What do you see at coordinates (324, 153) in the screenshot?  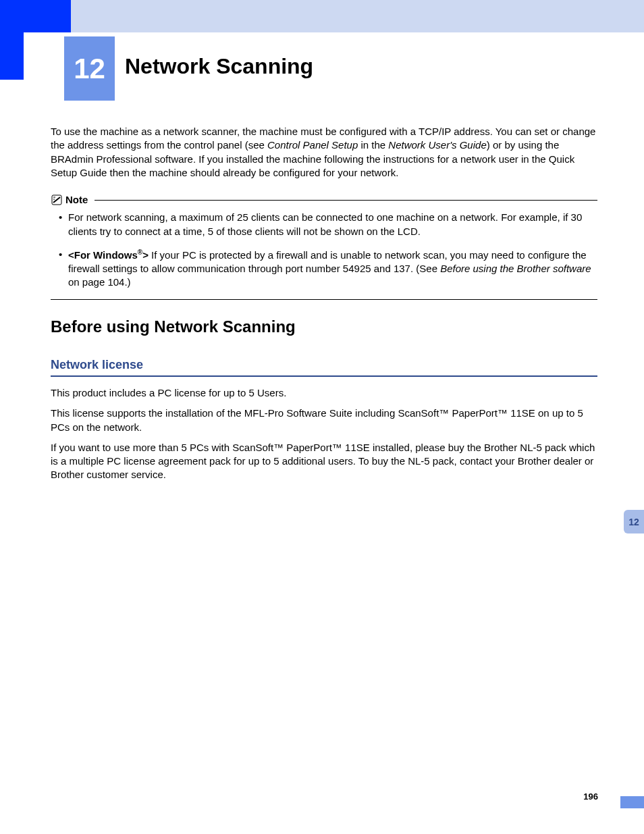 I see `intro-paragraph: To use the machine as a network scanner,…` at bounding box center [324, 153].